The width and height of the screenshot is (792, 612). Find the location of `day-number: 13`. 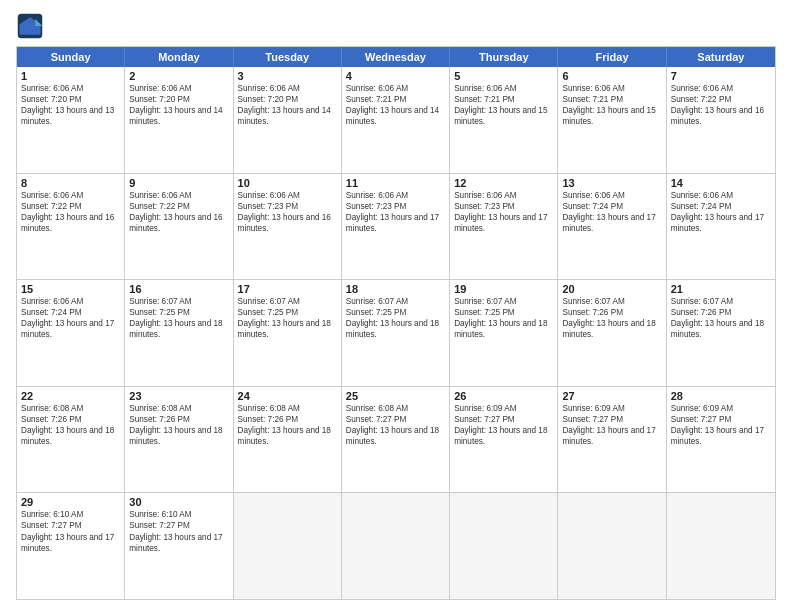

day-number: 13 is located at coordinates (612, 183).